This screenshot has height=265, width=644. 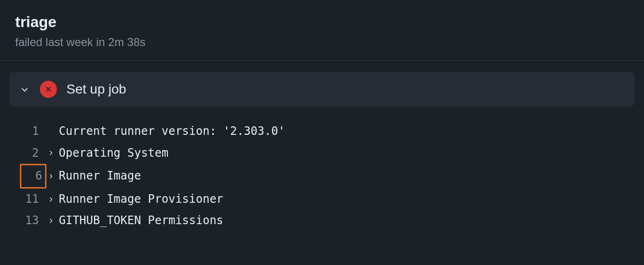 I want to click on log-line: 2Operating System, so click(x=322, y=153).